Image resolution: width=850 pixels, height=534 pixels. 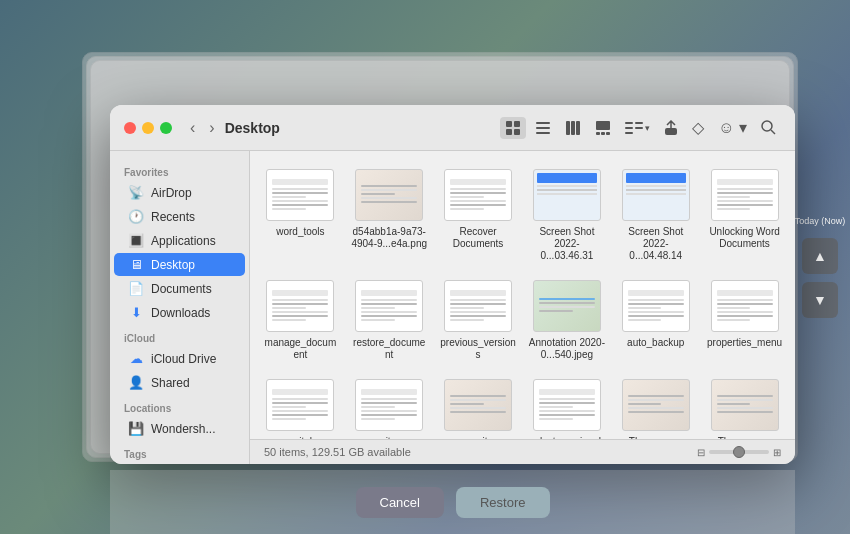 What do you see at coordinates (338, 452) in the screenshot?
I see `status-text: 50 items, 129.51 GB available` at bounding box center [338, 452].